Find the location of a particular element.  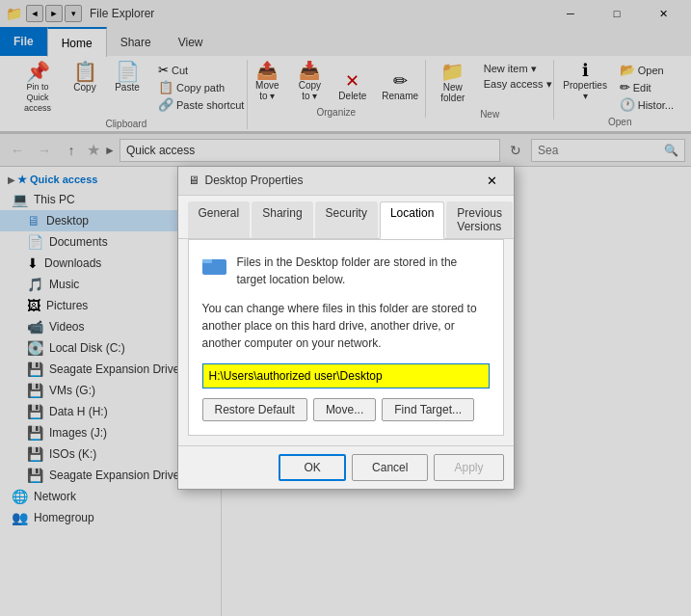

tab-location: Location is located at coordinates (412, 220).